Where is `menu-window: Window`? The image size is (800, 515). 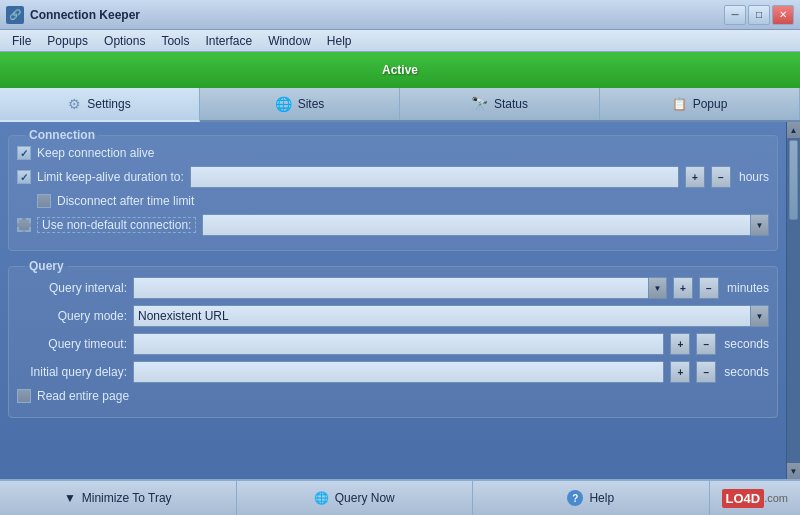 menu-window: Window is located at coordinates (290, 41).